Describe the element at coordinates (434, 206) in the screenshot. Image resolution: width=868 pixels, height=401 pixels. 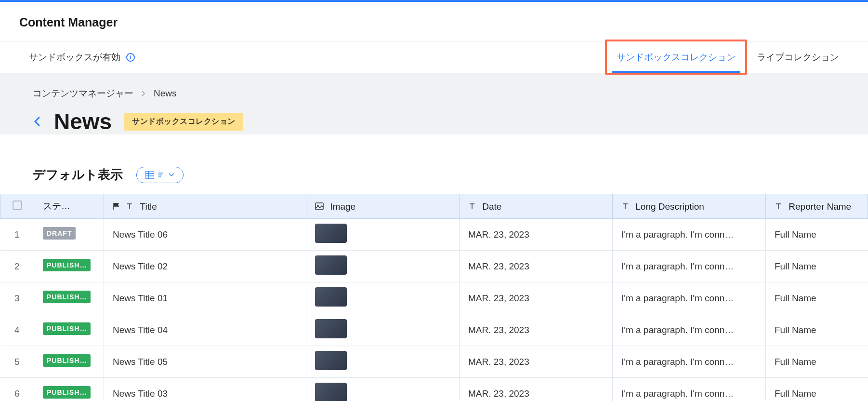
I see `table-header-row: ステ… Title Image` at that location.